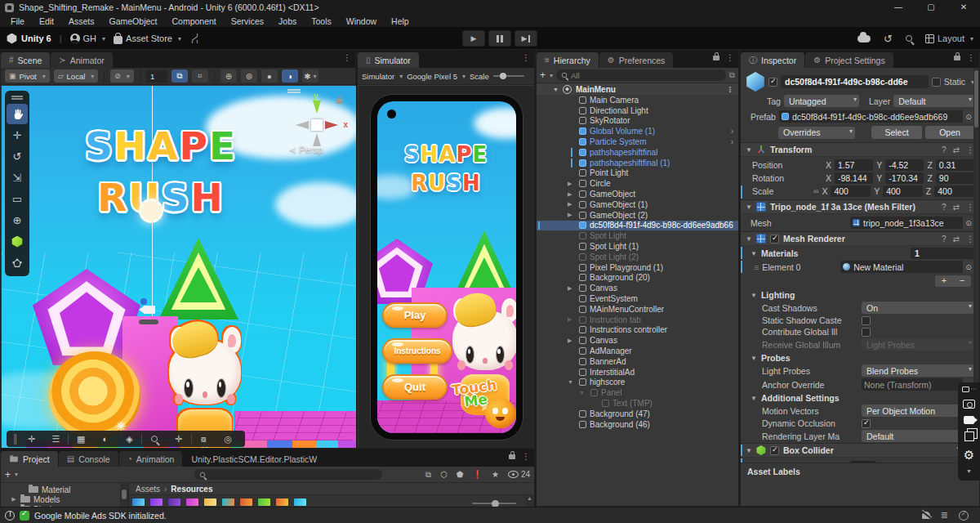  I want to click on mini-camera-icon: ⋯, so click(969, 389).